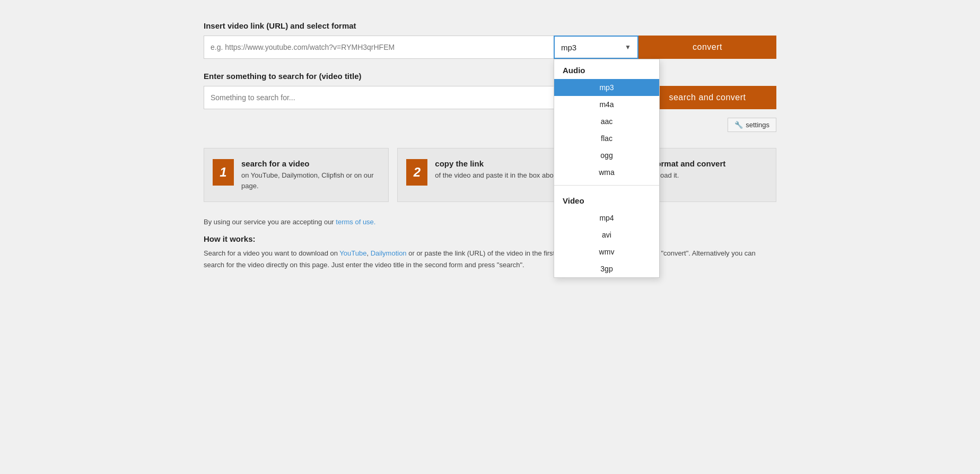  Describe the element at coordinates (490, 47) in the screenshot. I see `url-row: mp3 ▼ Audio mp3 m4a aac flac ogg wma Vid…` at that location.